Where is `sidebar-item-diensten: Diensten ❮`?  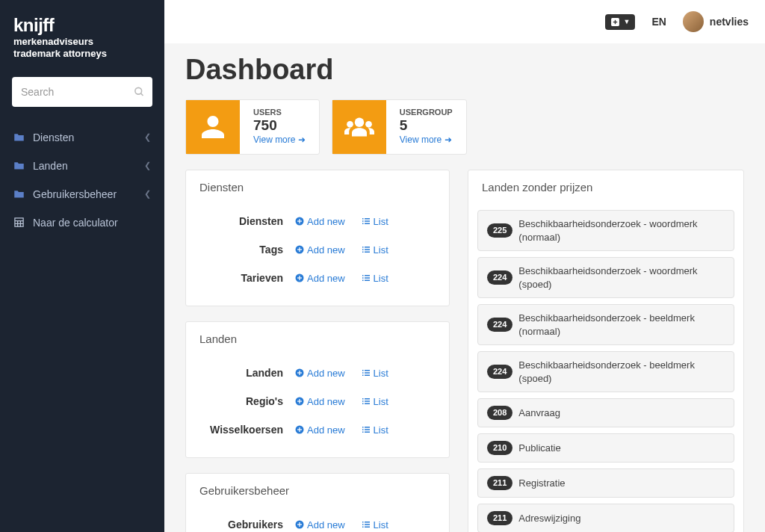 sidebar-item-diensten: Diensten ❮ is located at coordinates (82, 137).